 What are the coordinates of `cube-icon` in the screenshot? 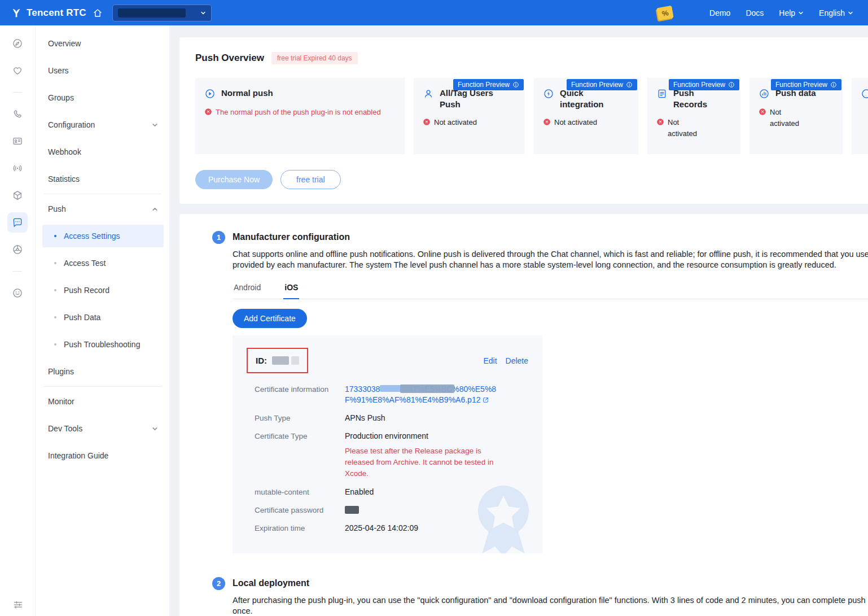 It's located at (17, 195).